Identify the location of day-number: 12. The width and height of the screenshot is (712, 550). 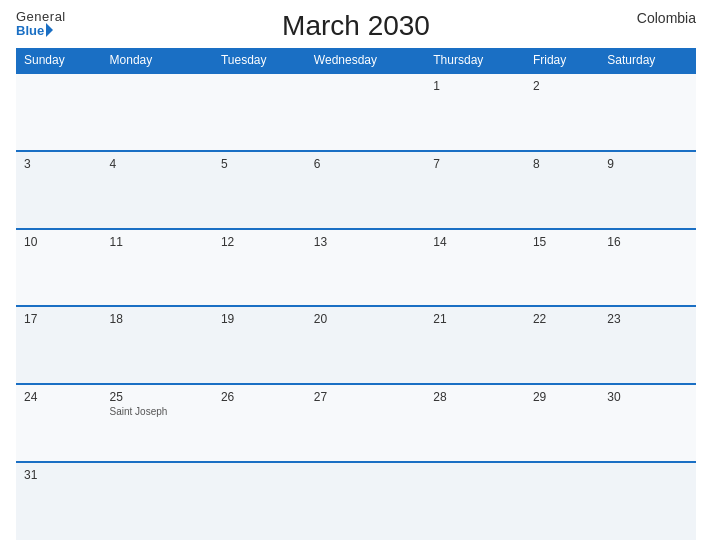
(260, 242).